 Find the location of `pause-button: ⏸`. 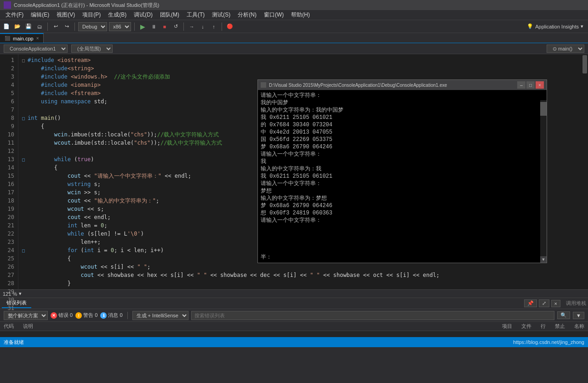

pause-button: ⏸ is located at coordinates (154, 27).